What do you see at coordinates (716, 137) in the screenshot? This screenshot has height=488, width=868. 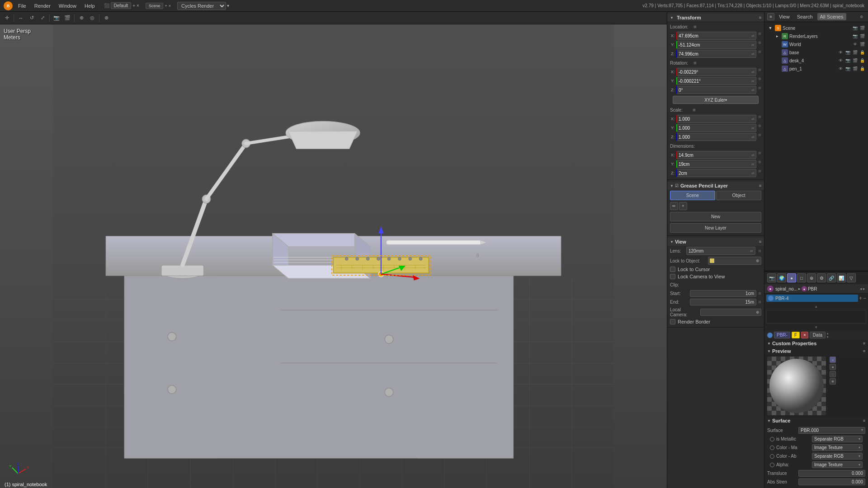 I see `scale-z-field: 1.000 ⇄` at bounding box center [716, 137].